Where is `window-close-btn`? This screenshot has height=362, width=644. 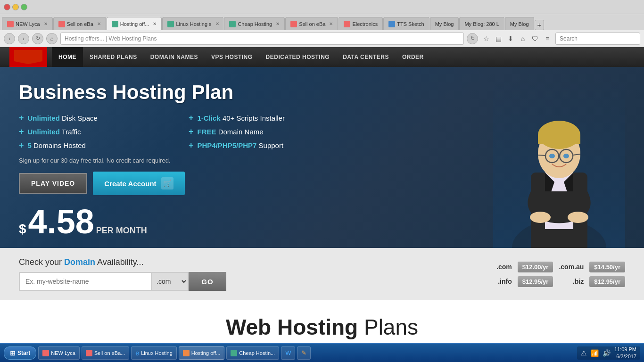
window-close-btn is located at coordinates (7, 7).